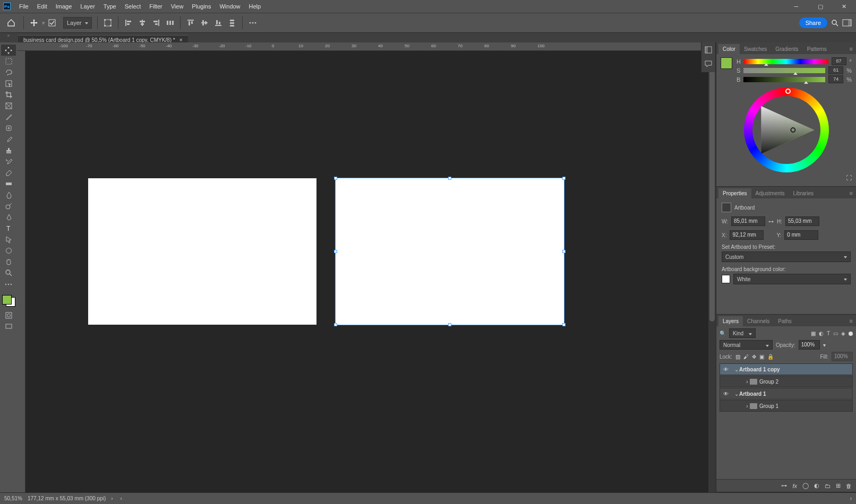  What do you see at coordinates (201, 6) in the screenshot?
I see `menu-plugins: Plugins` at bounding box center [201, 6].